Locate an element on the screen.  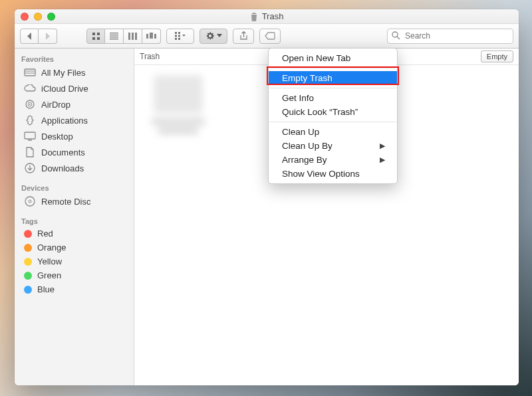
coverflow-view-button is located at coordinates (152, 36).